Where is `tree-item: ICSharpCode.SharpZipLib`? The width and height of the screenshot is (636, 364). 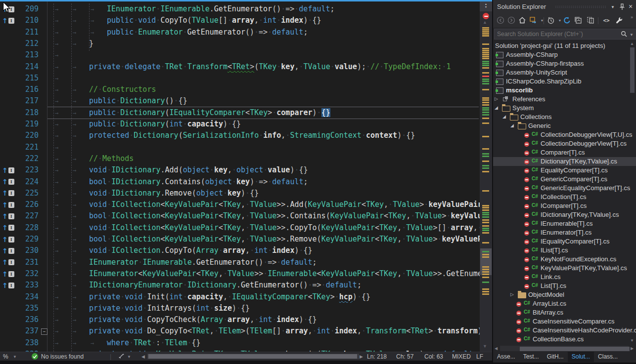
tree-item: ICSharpCode.SharpZipLib is located at coordinates (565, 81).